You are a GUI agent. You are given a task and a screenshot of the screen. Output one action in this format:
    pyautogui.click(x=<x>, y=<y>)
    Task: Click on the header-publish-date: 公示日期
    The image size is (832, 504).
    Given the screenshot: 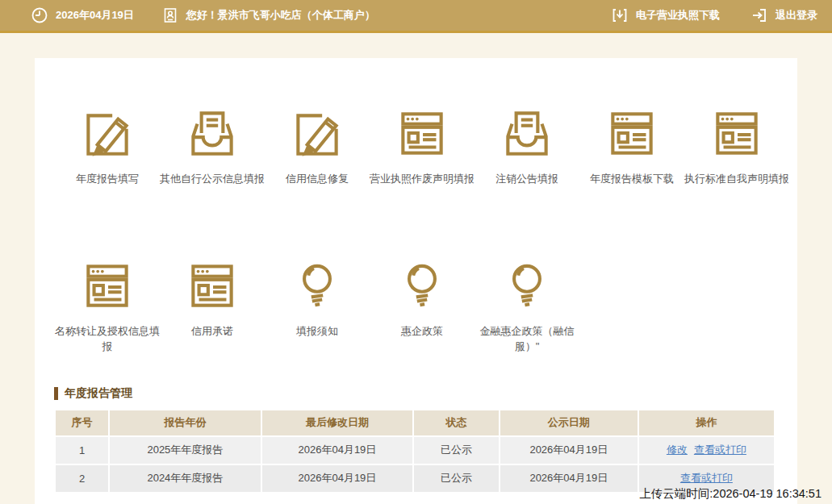 What is the action you would take?
    pyautogui.click(x=569, y=423)
    